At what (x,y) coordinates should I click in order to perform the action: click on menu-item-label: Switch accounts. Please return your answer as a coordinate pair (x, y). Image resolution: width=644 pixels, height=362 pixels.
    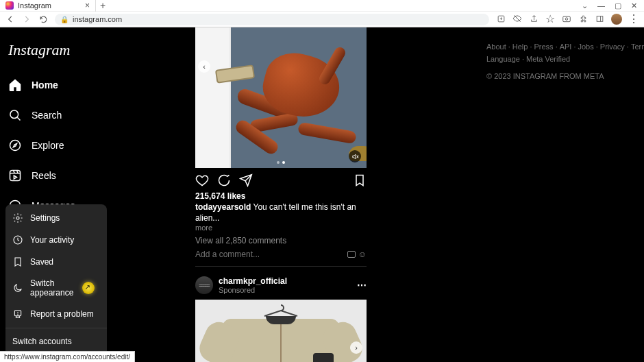
    Looking at the image, I should click on (42, 341).